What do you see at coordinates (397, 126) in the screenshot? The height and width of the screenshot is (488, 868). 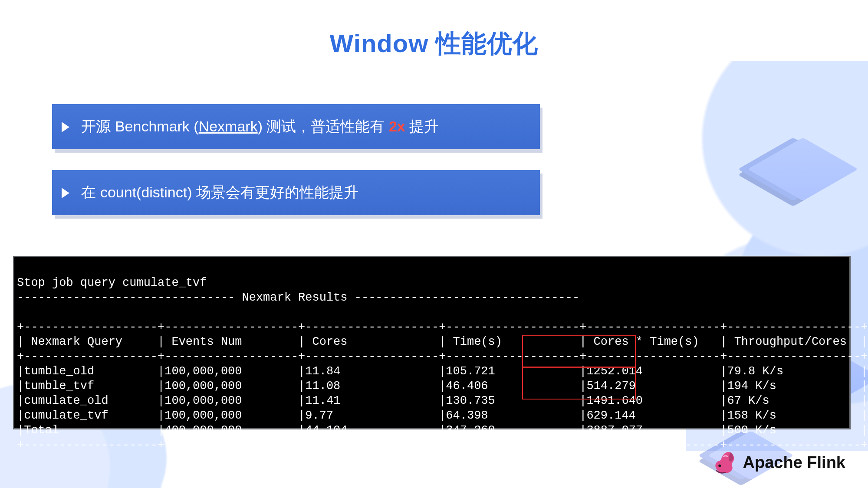 I see `bullet-highlight-2x: 2x` at bounding box center [397, 126].